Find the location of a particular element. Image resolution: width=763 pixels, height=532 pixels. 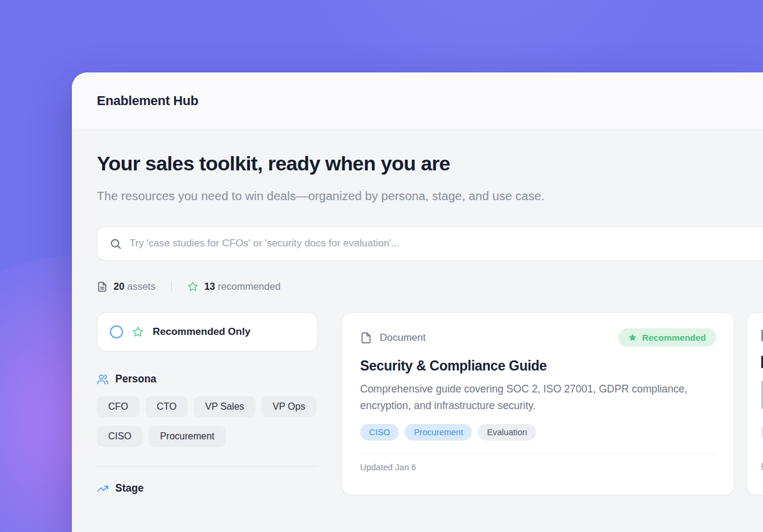

page-subtitle: The resources you need to win deals—orga… is located at coordinates (339, 196).